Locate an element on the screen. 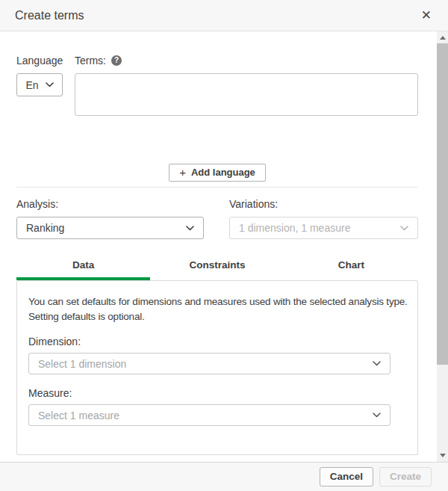 The width and height of the screenshot is (448, 491). add-language-label: Add language is located at coordinates (223, 172).